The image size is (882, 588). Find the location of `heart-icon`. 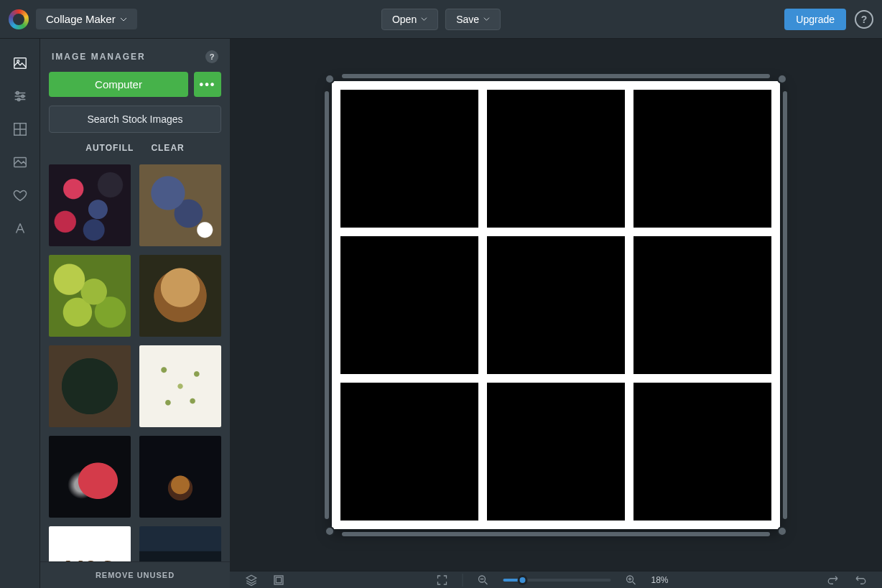

heart-icon is located at coordinates (20, 195).